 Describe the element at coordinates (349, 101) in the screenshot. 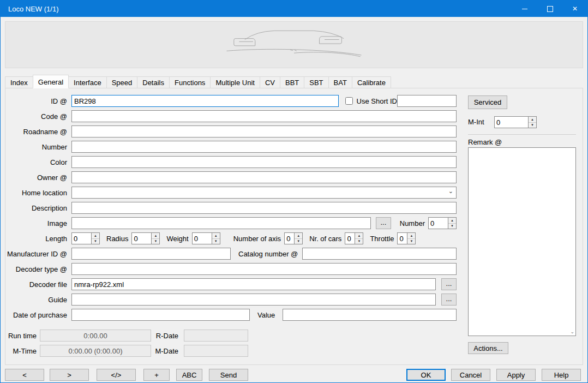

I see `use-short-id-checkbox` at that location.